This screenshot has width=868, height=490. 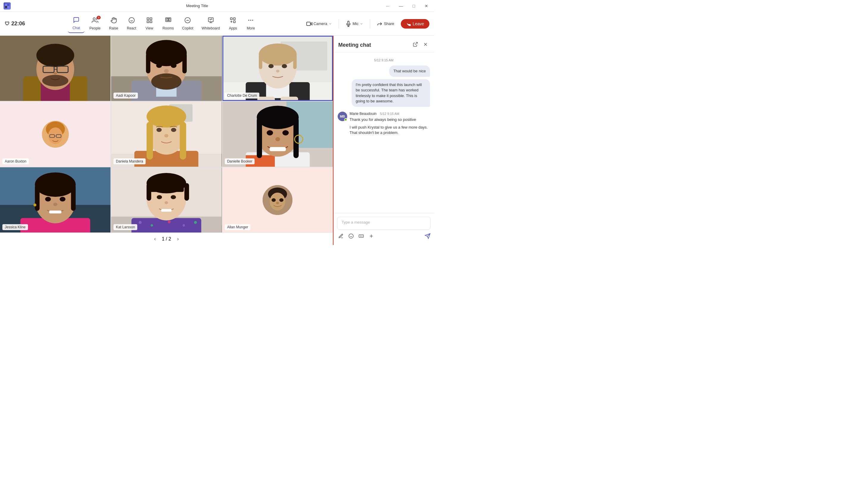 I want to click on maximize-button: □, so click(x=414, y=6).